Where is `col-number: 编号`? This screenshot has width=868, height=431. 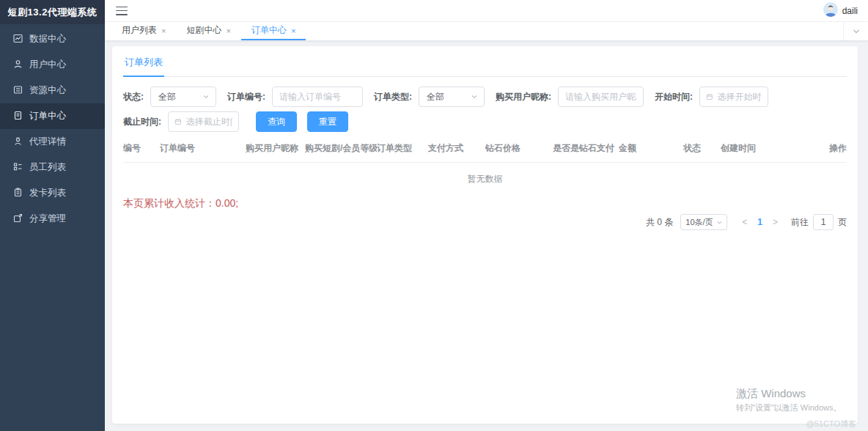 col-number: 编号 is located at coordinates (141, 148).